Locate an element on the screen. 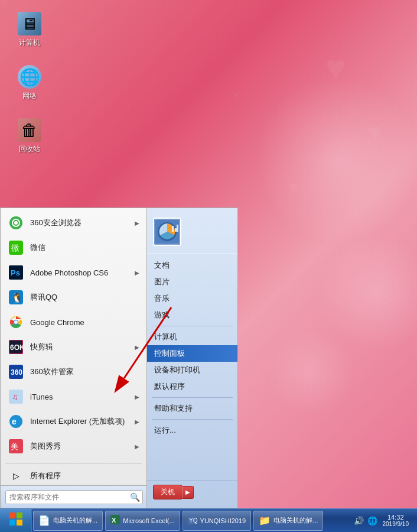 The image size is (417, 532). 360browser-icon is located at coordinates (16, 223).